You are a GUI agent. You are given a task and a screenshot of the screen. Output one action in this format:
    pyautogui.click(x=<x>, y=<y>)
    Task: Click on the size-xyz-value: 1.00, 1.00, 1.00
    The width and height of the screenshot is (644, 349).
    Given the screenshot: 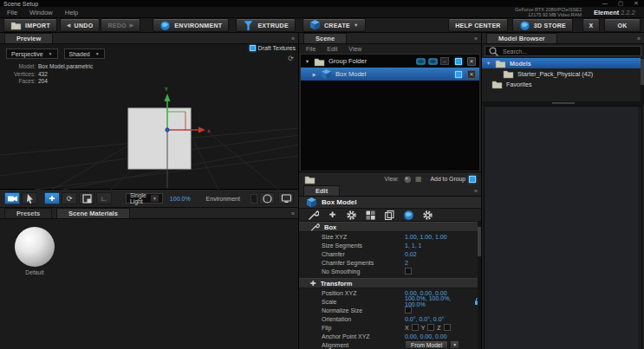 What is the action you would take?
    pyautogui.click(x=426, y=237)
    